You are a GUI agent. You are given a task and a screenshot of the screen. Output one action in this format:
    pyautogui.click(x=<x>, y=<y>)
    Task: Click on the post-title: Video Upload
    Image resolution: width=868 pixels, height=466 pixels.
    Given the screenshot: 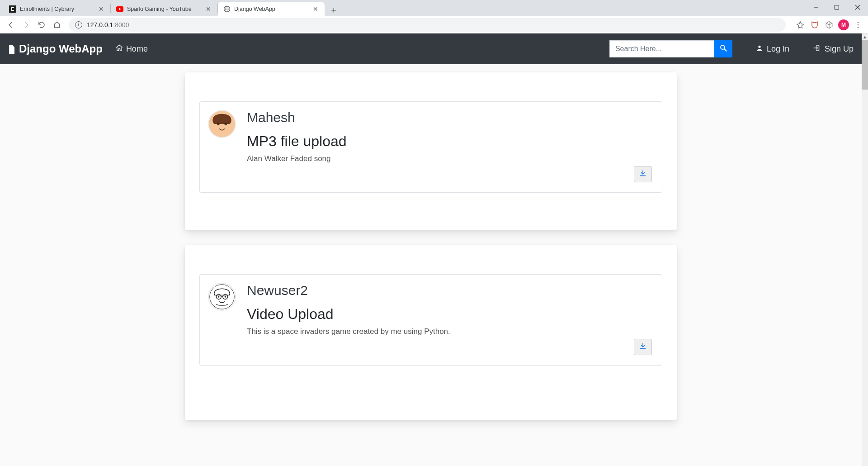 What is the action you would take?
    pyautogui.click(x=449, y=314)
    